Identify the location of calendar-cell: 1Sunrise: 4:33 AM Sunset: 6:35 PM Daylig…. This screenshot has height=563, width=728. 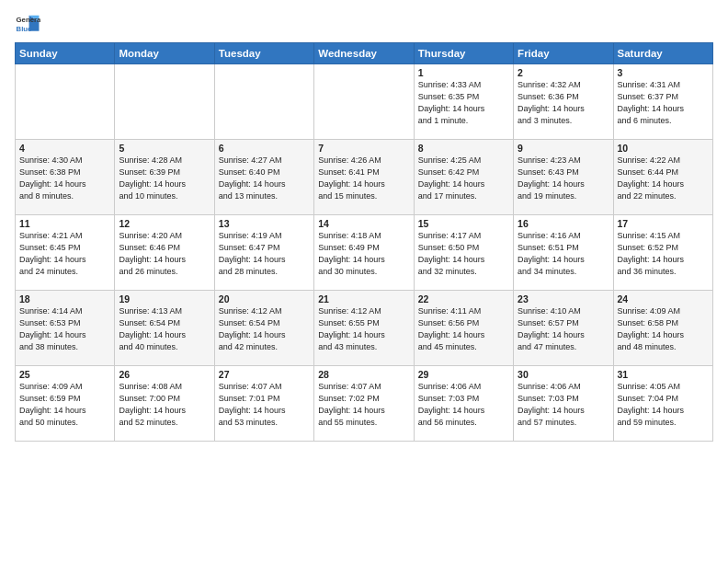
(463, 102).